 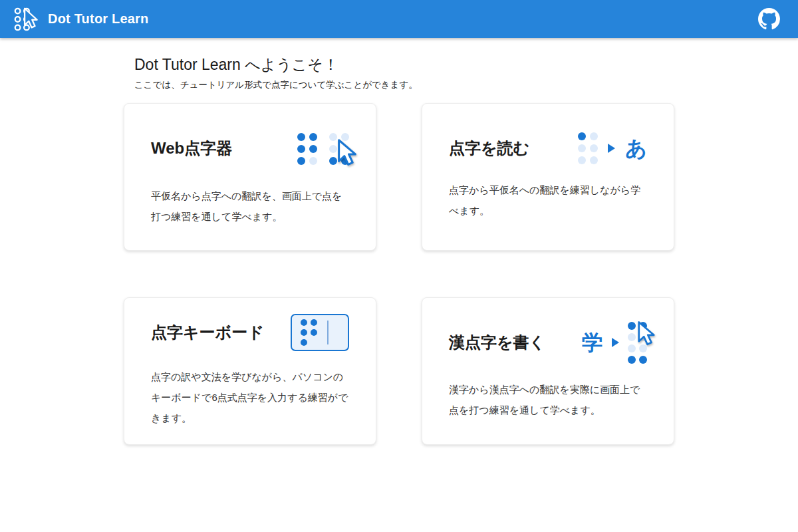 What do you see at coordinates (250, 207) in the screenshot?
I see `card-description: 平仮名から点字への翻訳を、画面上で点を打つ練習を通して学べます。` at bounding box center [250, 207].